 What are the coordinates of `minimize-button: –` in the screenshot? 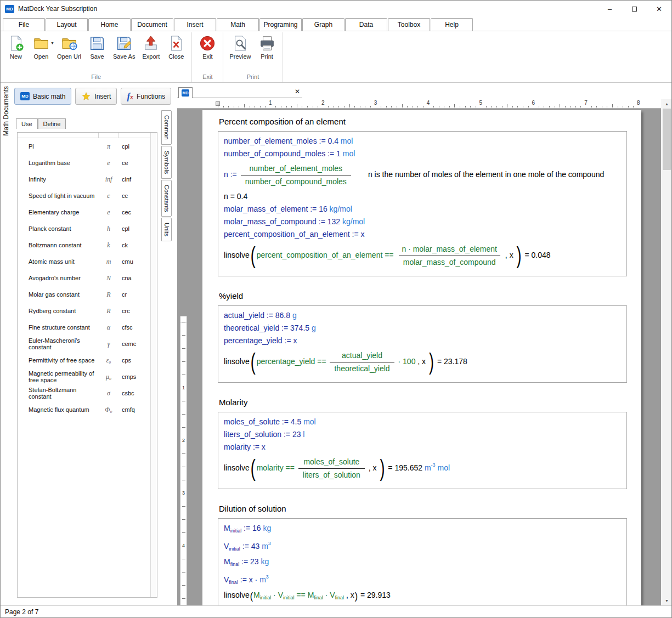 It's located at (610, 9).